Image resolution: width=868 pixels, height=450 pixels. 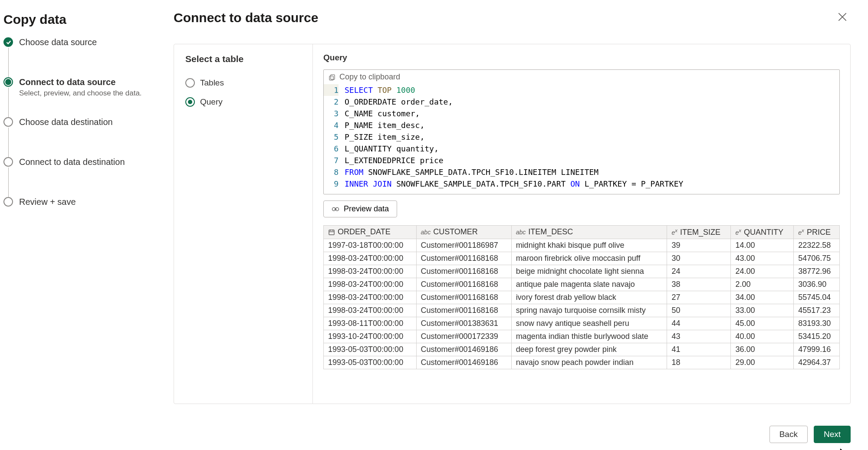 What do you see at coordinates (72, 177) in the screenshot?
I see `step-body: Connect to data destination` at bounding box center [72, 177].